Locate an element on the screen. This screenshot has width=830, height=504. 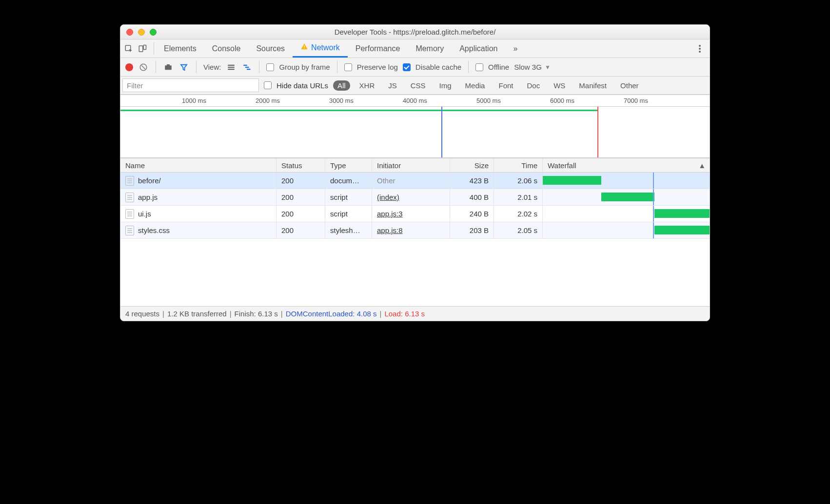
sort-indicator-icon: ▲ is located at coordinates (702, 166).